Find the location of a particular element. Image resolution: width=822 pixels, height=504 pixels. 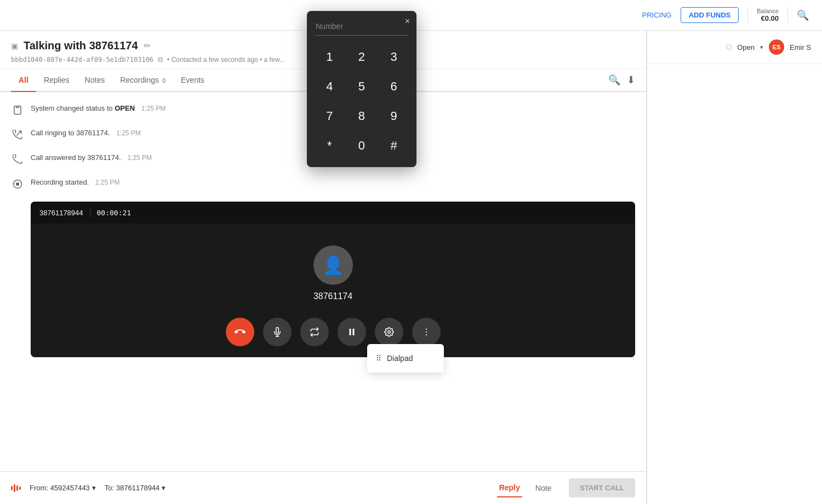

tab-notes: Notes is located at coordinates (95, 80).